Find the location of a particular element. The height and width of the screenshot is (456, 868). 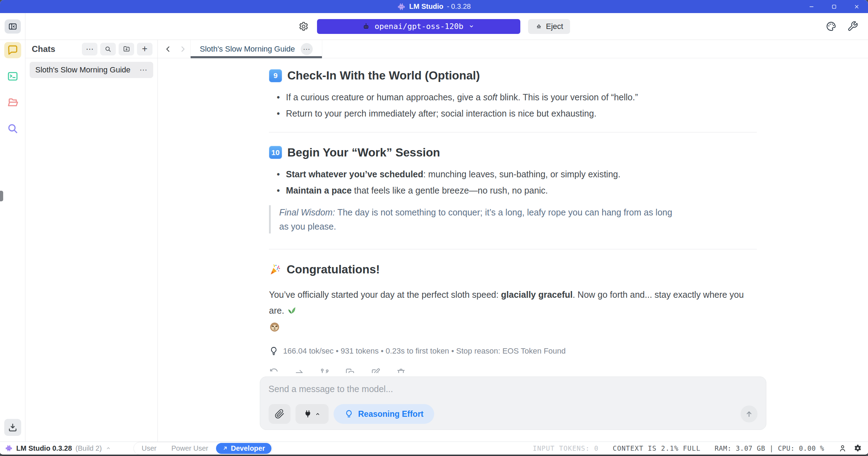

herb-emoji is located at coordinates (292, 310).